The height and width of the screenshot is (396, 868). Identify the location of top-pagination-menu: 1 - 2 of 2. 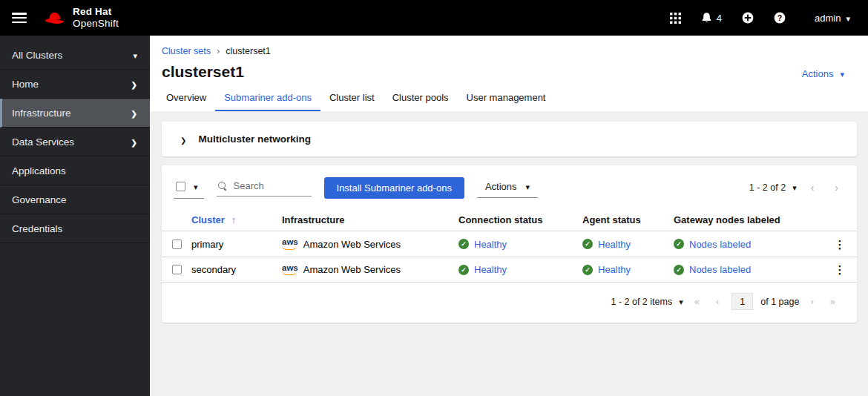
(773, 188).